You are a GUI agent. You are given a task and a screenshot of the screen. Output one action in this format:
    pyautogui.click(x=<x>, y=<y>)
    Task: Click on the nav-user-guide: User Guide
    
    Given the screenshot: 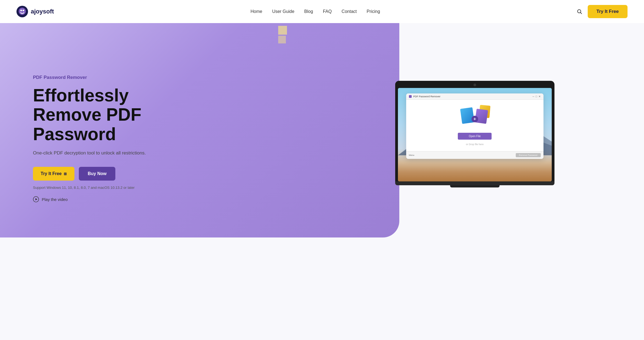 What is the action you would take?
    pyautogui.click(x=283, y=12)
    